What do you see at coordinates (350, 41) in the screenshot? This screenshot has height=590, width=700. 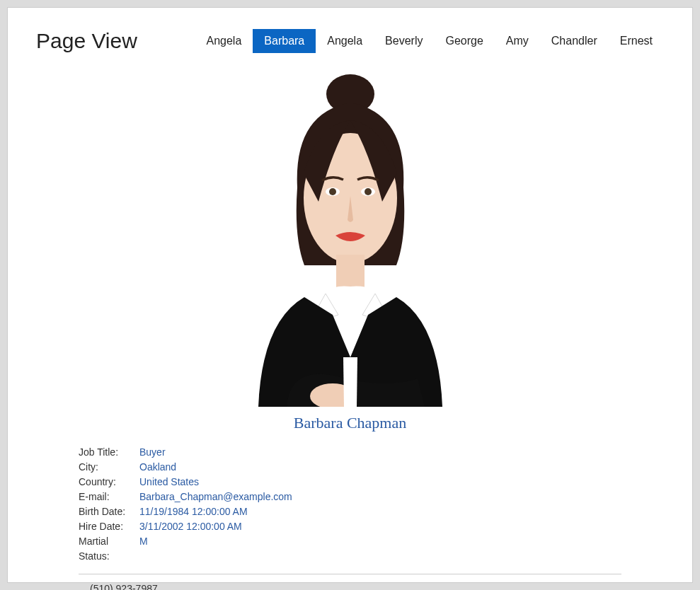 I see `header: Page View Angela Barbara Angela Beverly …` at bounding box center [350, 41].